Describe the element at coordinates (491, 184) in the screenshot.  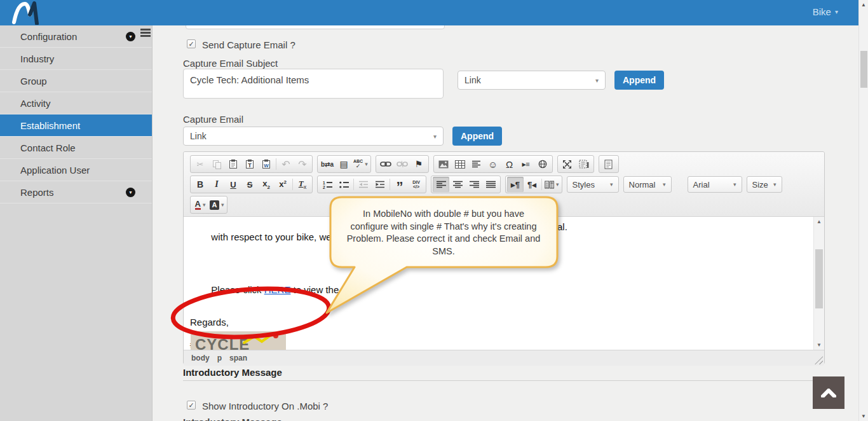
I see `align-justify-icon` at that location.